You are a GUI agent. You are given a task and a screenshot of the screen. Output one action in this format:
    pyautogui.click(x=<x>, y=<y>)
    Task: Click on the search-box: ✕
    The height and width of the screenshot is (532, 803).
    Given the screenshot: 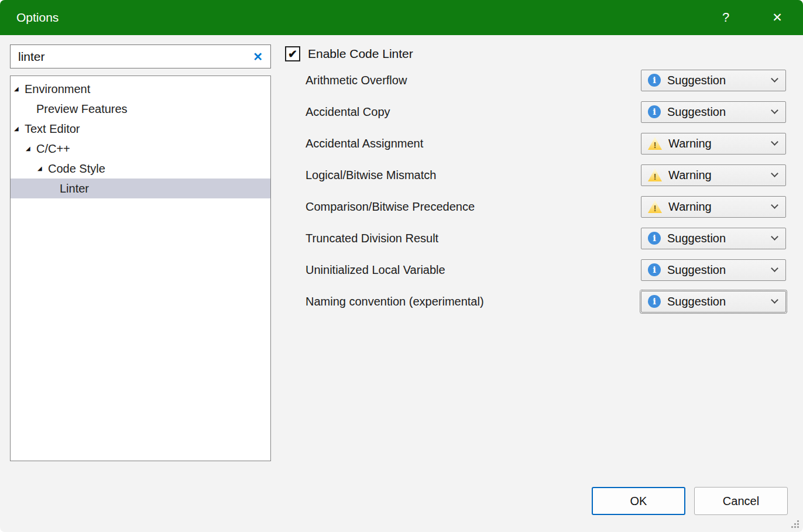 What is the action you would take?
    pyautogui.click(x=140, y=56)
    